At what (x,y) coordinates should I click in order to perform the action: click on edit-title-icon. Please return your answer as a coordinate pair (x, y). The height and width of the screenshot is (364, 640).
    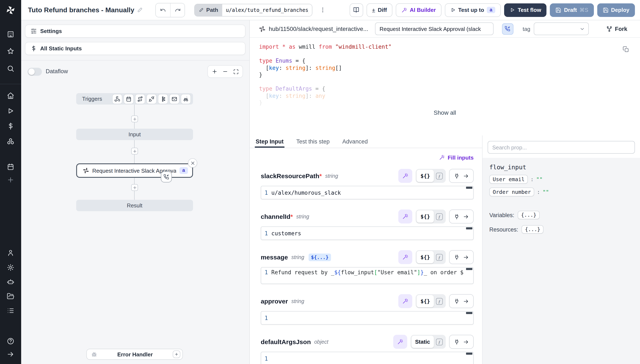
    Looking at the image, I should click on (140, 10).